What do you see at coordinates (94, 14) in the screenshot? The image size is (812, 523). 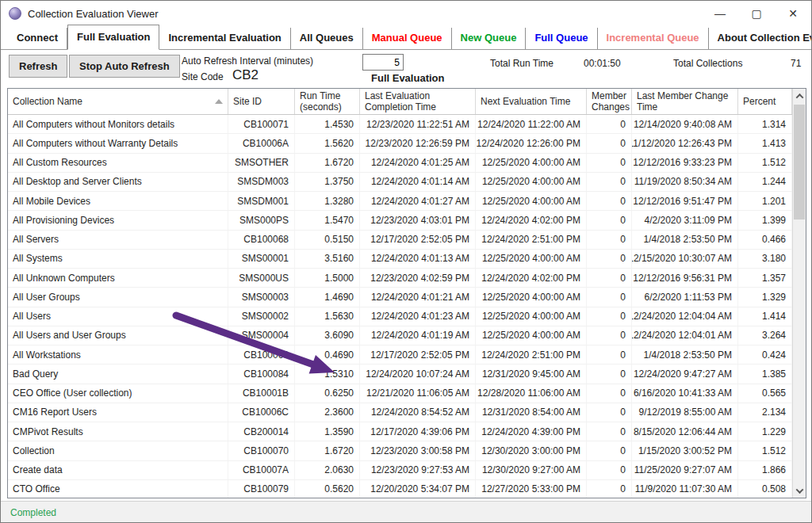 I see `window-title: Collection Evaluation Viewer` at bounding box center [94, 14].